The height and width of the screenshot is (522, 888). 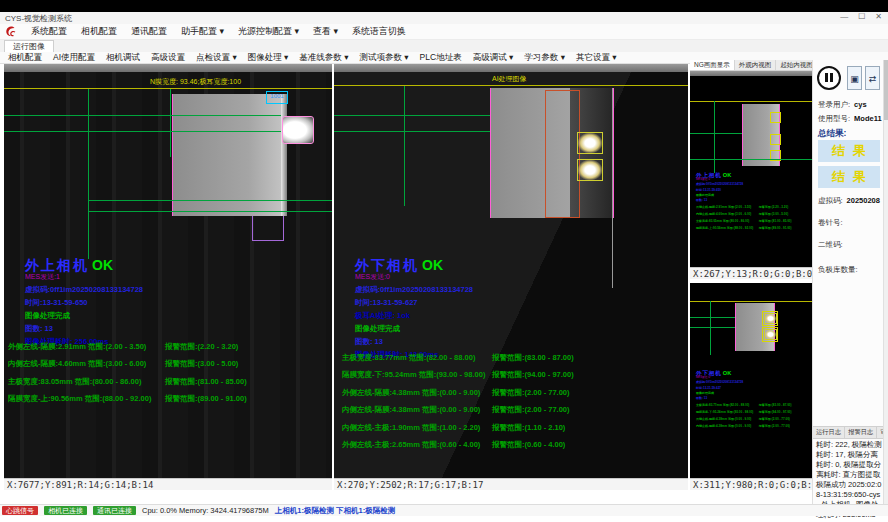 I want to click on tool-test-params: 测试项参数 ▾, so click(x=384, y=58).